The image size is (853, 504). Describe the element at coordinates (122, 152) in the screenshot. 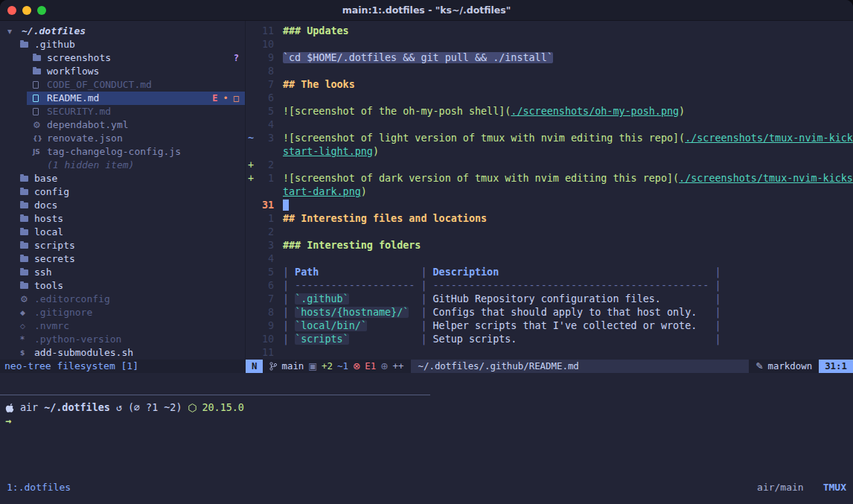

I see `tree-item: JStag-changelog-config.js` at that location.